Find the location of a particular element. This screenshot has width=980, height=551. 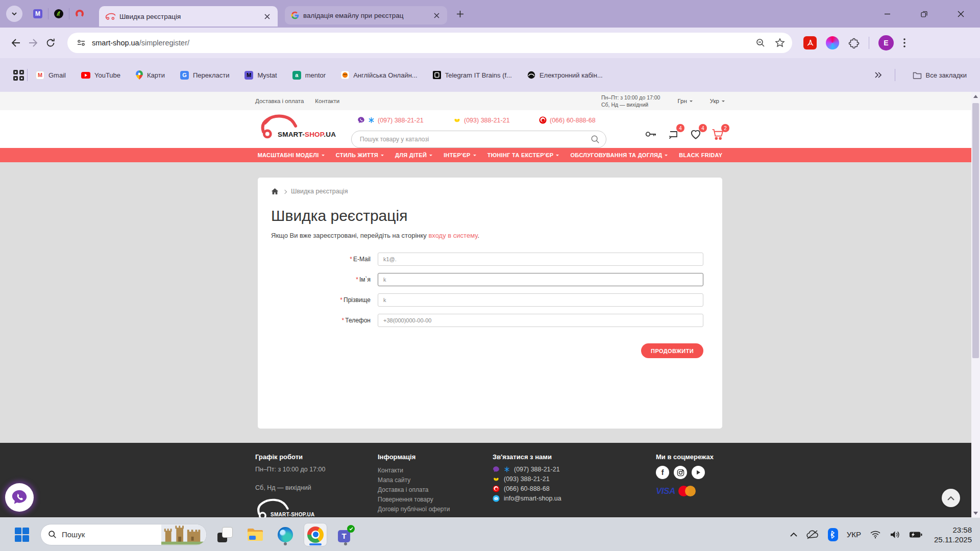

catalog-search-input is located at coordinates (475, 139).